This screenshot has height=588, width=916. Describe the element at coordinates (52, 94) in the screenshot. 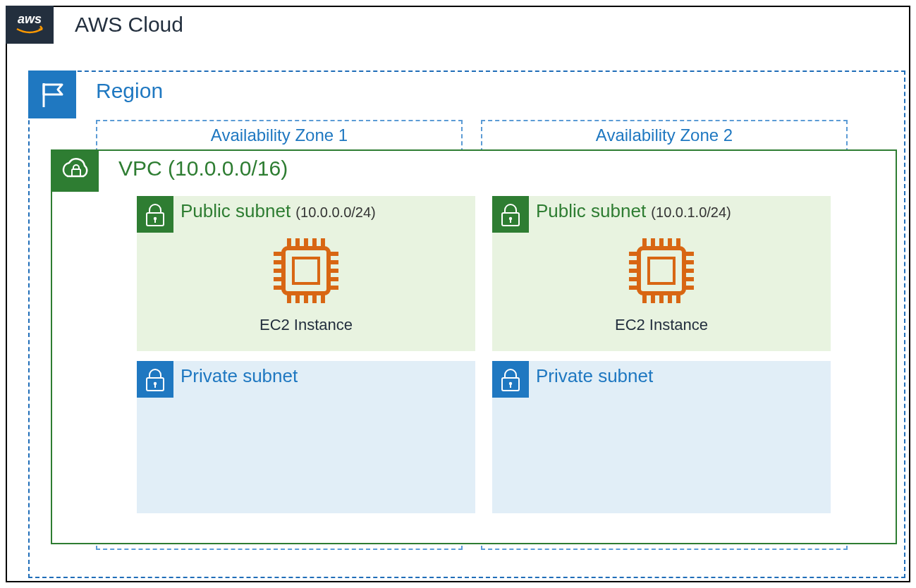

I see `region-flag-icon` at that location.